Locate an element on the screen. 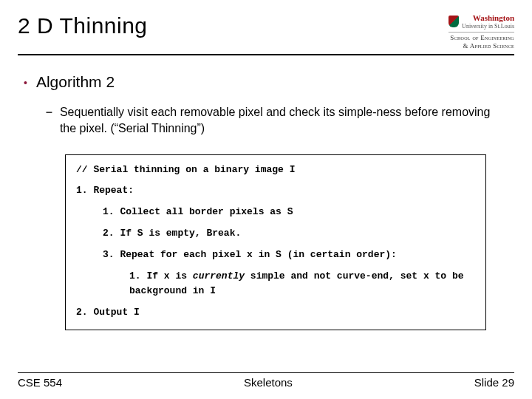  slide-title: 2 D Thinning is located at coordinates (83, 26).